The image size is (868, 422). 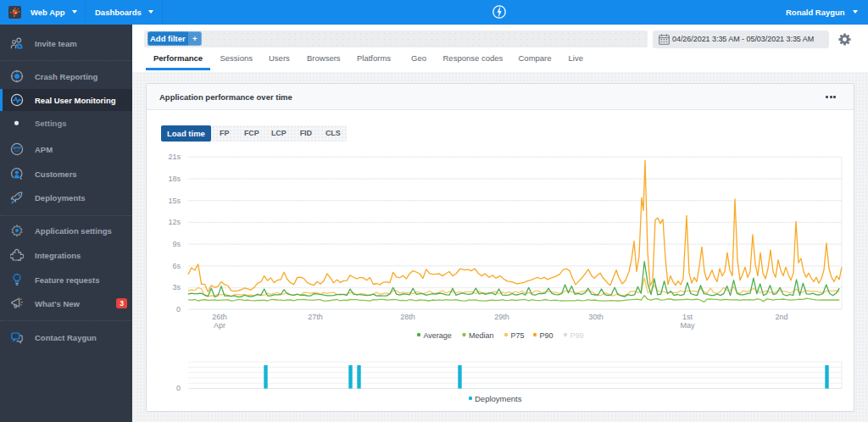 What do you see at coordinates (176, 244) in the screenshot?
I see `svg-text: 9s` at bounding box center [176, 244].